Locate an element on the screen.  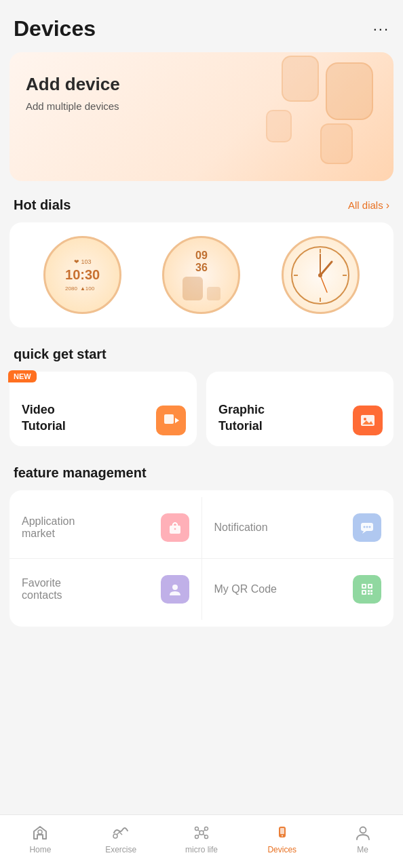
page-title: Devices is located at coordinates (54, 28).